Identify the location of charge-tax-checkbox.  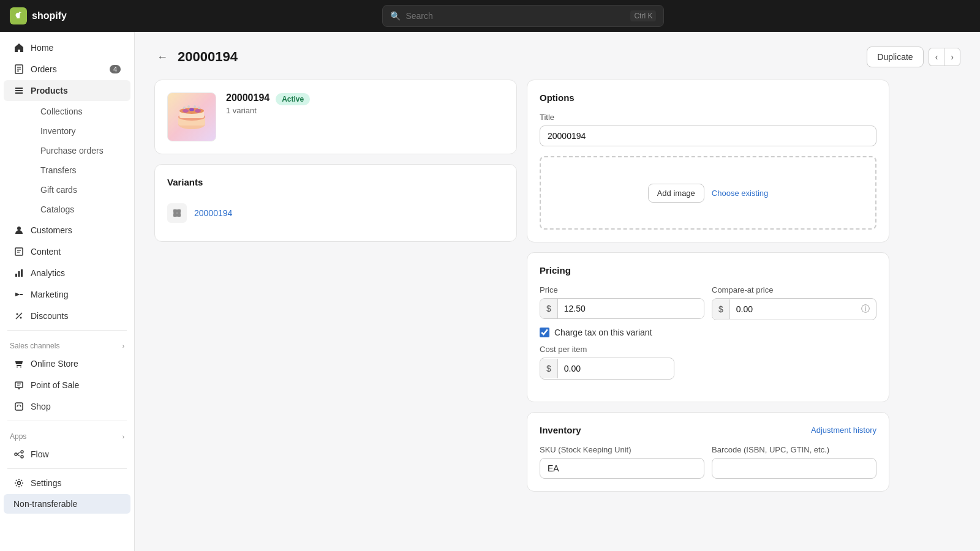
(545, 332).